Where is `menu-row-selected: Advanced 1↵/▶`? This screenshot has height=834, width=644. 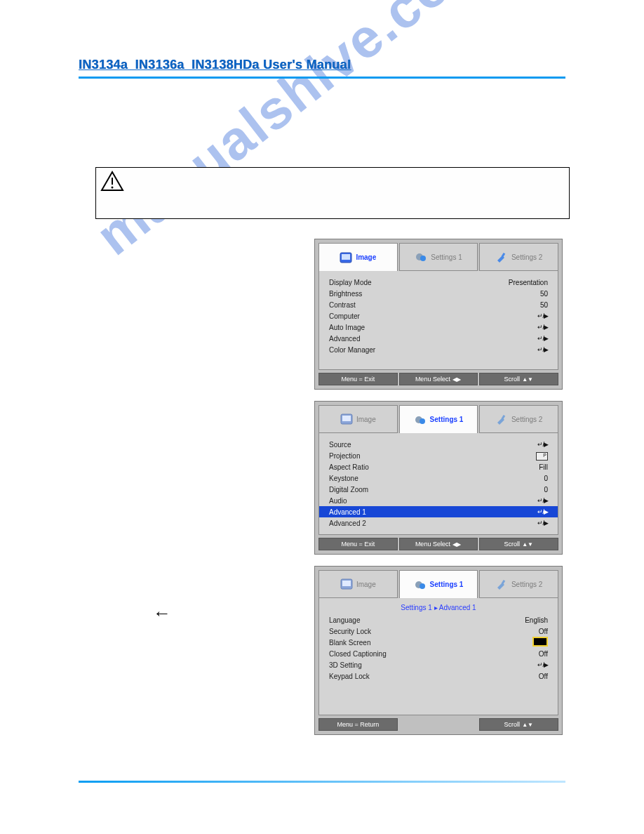
menu-row-selected: Advanced 1↵/▶ is located at coordinates (438, 512).